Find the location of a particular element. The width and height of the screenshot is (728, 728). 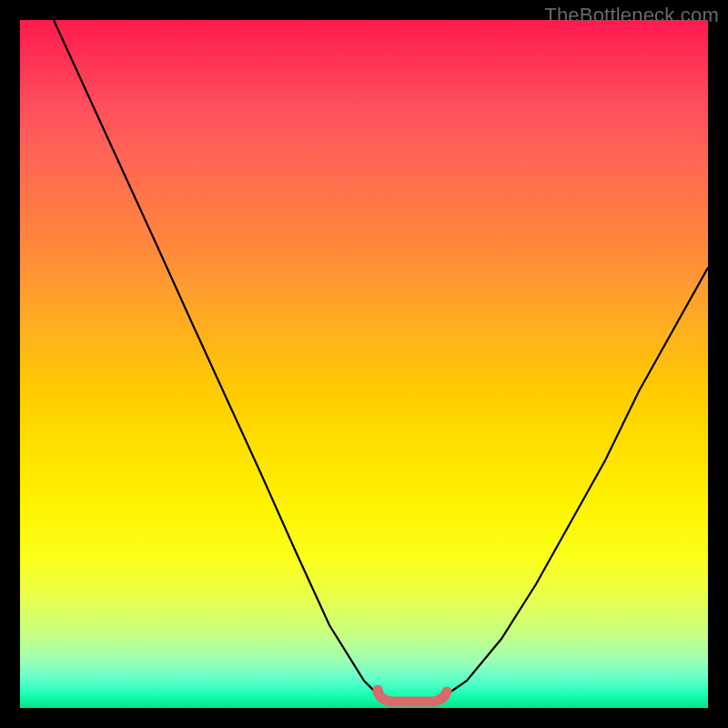

watermark-text: TheBottleneck.com is located at coordinates (632, 15).